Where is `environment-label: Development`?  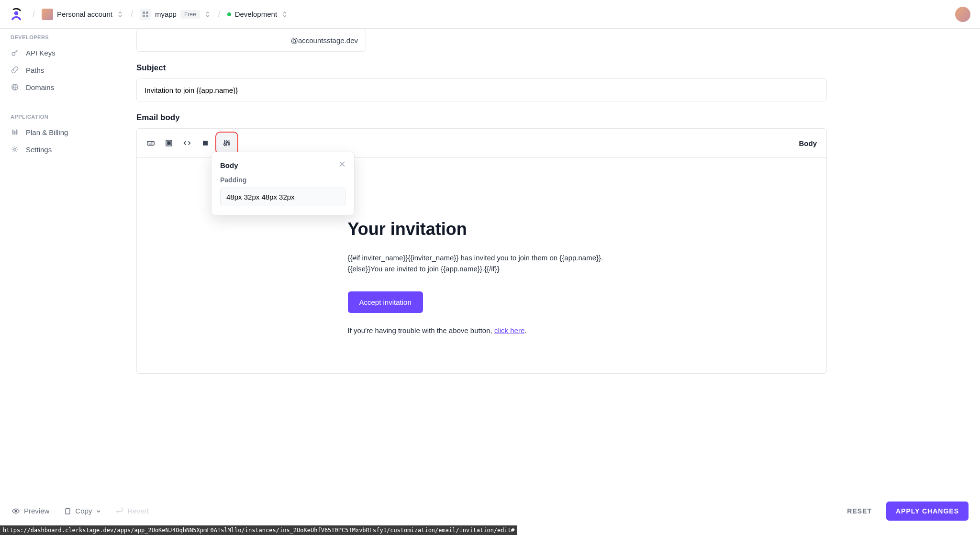 environment-label: Development is located at coordinates (256, 14).